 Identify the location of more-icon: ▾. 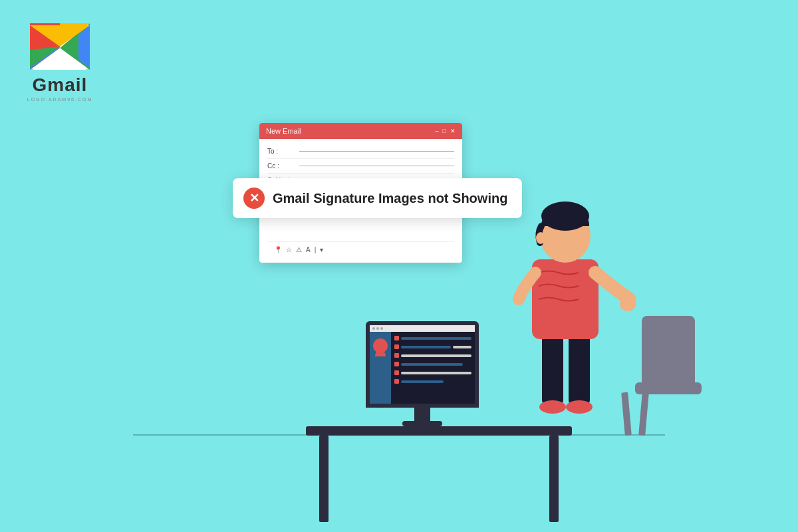
(322, 250).